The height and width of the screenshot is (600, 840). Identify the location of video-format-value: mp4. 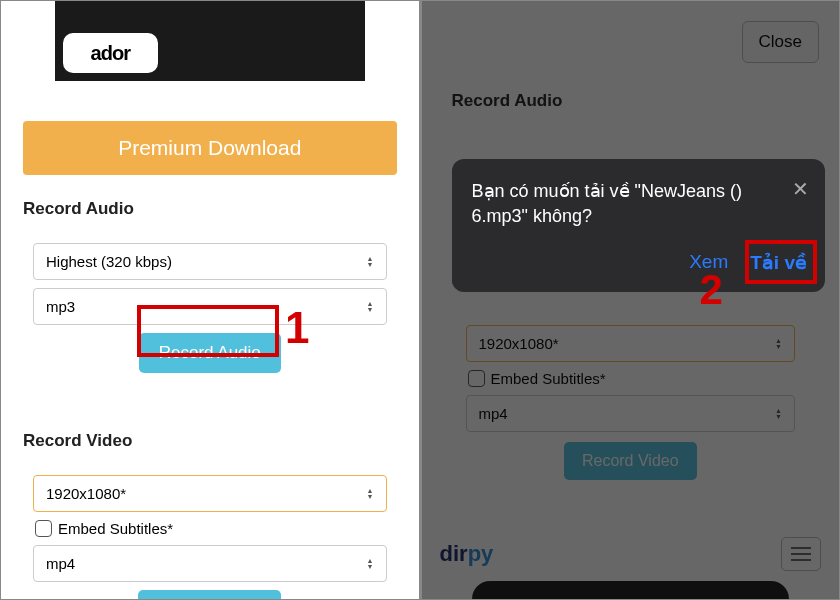
(60, 564).